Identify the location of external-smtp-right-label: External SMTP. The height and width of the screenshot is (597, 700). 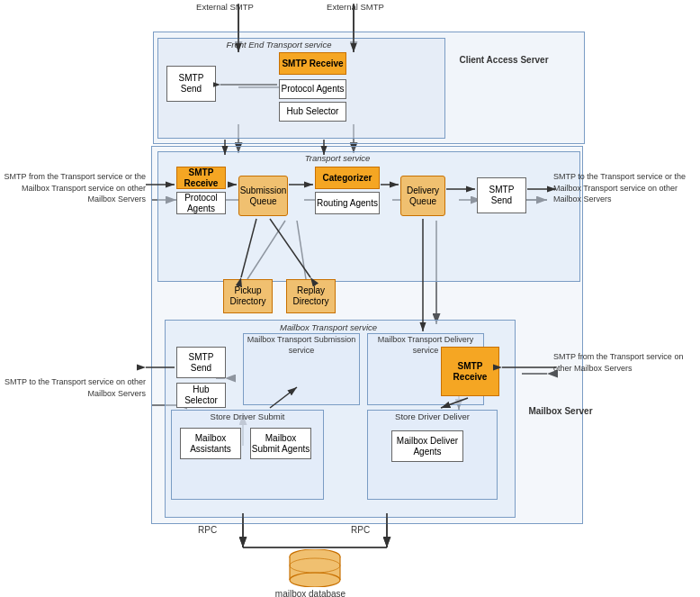
(355, 7).